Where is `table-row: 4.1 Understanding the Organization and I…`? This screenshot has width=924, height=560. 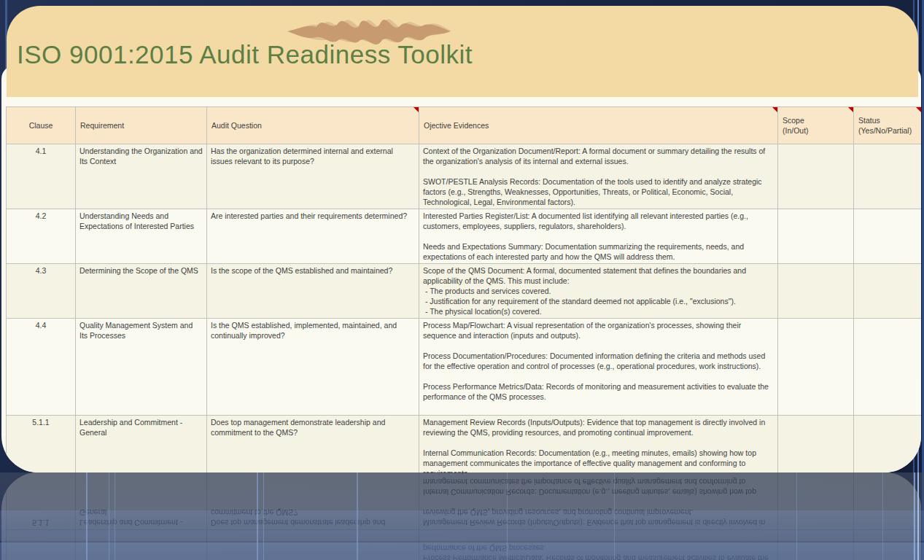 table-row: 4.1 Understanding the Organization and I… is located at coordinates (464, 176).